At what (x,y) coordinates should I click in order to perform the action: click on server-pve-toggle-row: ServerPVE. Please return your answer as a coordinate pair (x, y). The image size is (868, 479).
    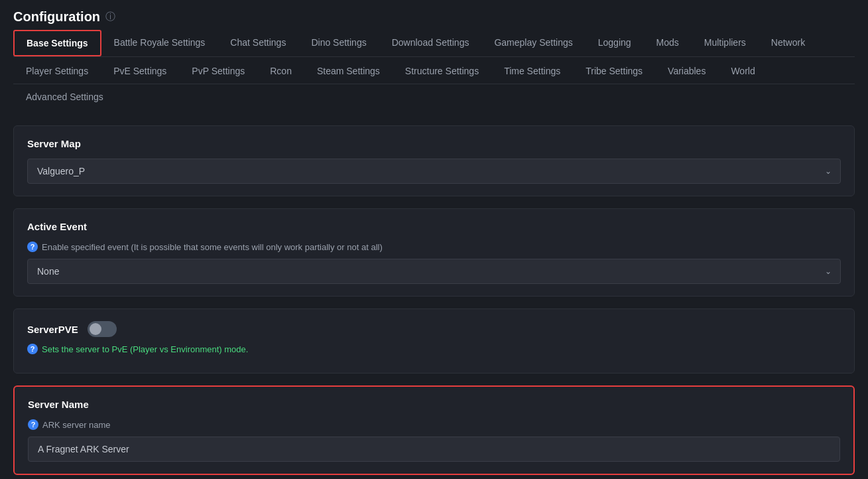
    Looking at the image, I should click on (434, 329).